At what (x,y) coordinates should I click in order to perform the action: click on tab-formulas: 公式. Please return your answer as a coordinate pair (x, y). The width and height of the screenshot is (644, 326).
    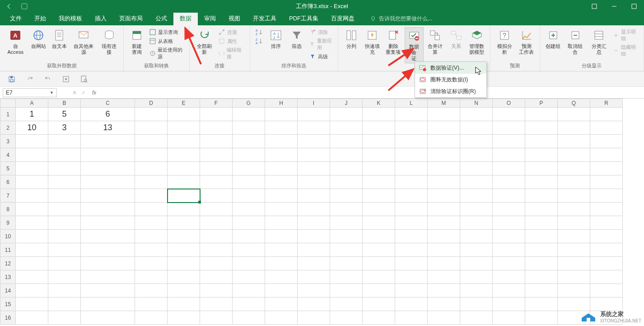
    Looking at the image, I should click on (161, 19).